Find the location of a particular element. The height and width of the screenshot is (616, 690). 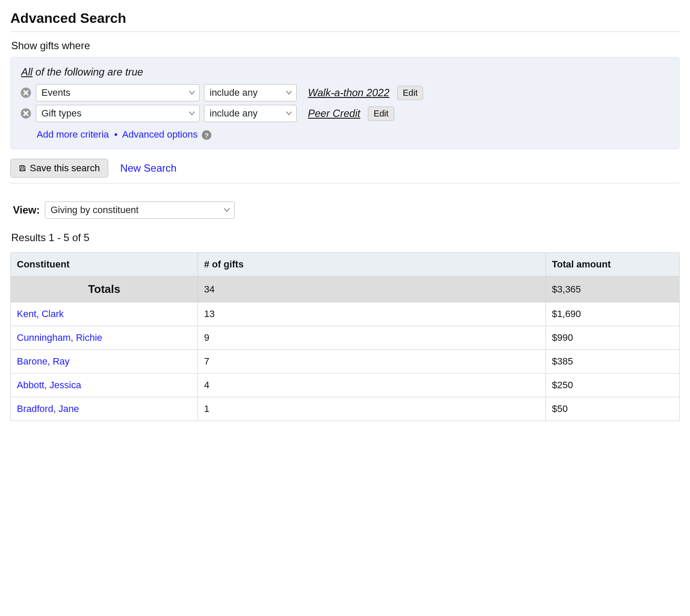

advanced-options-link: Advanced options is located at coordinates (160, 135).